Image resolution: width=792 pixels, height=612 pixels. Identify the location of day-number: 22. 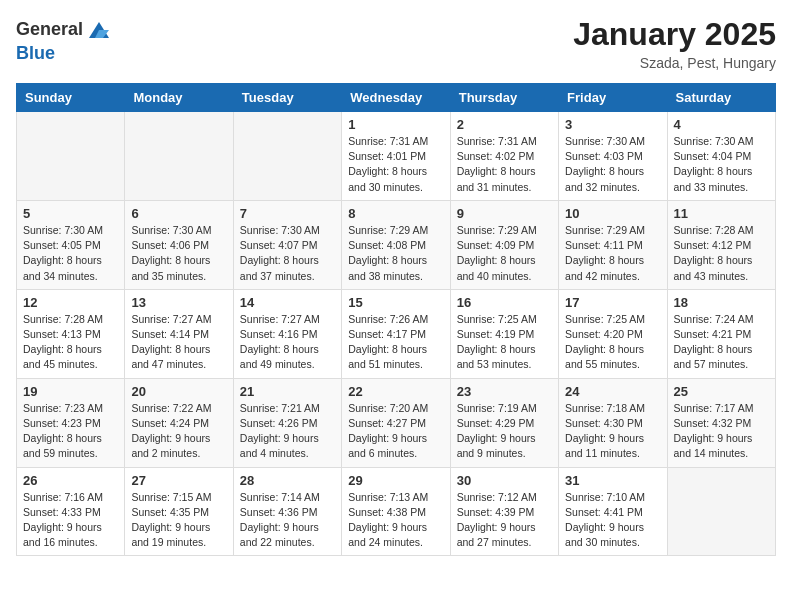
(396, 392).